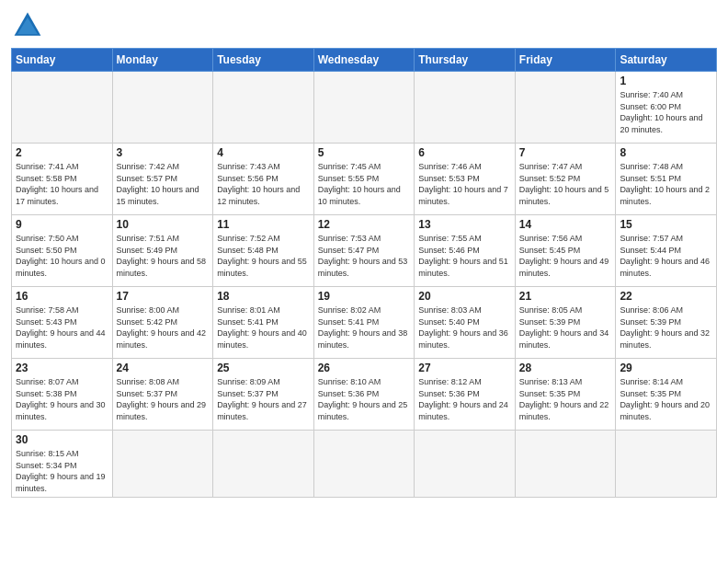 The height and width of the screenshot is (563, 728). I want to click on day-cell: 30Sunrise: 8:15 AM Sunset: 5:34 PM Dayli…, so click(63, 464).